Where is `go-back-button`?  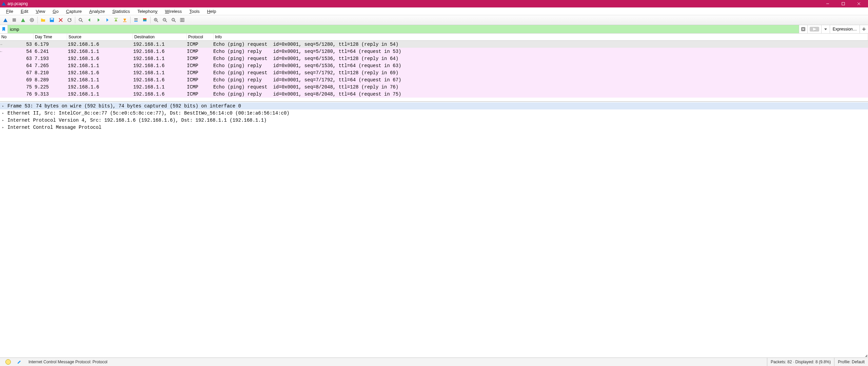
go-back-button is located at coordinates (90, 20).